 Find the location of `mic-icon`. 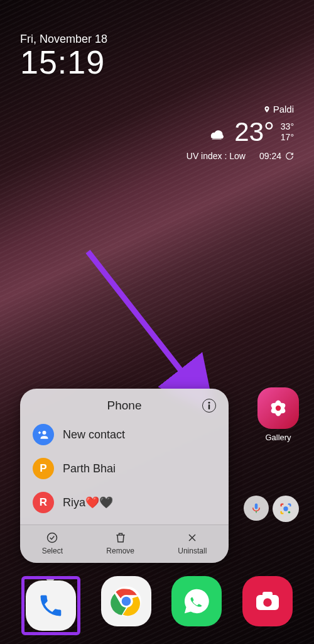

mic-icon is located at coordinates (256, 508).